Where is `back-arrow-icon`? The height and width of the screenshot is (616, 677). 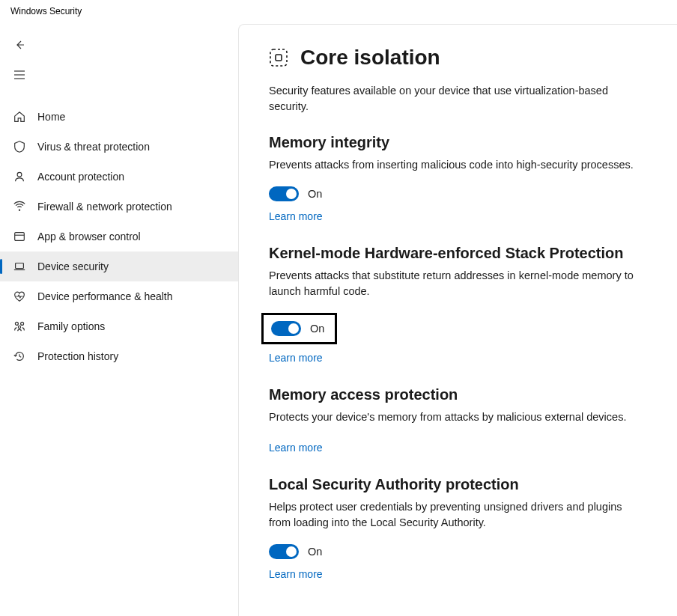 back-arrow-icon is located at coordinates (19, 45).